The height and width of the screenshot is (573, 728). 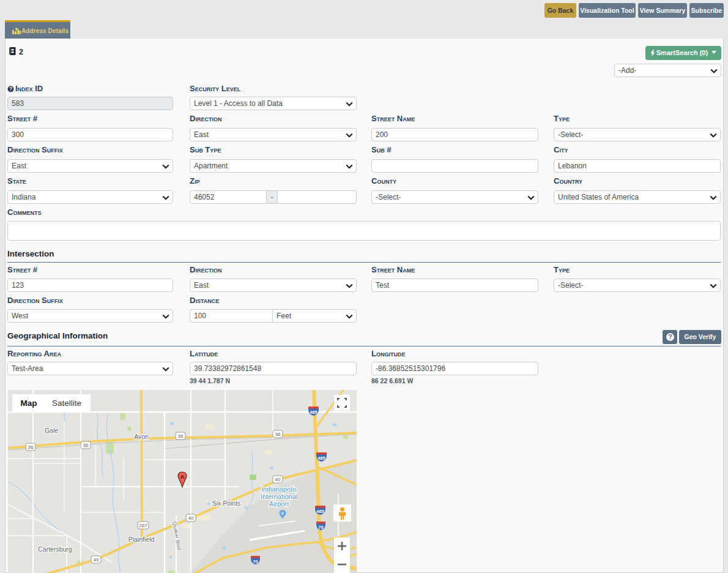 What do you see at coordinates (67, 403) in the screenshot?
I see `svg-text: Satellite` at bounding box center [67, 403].